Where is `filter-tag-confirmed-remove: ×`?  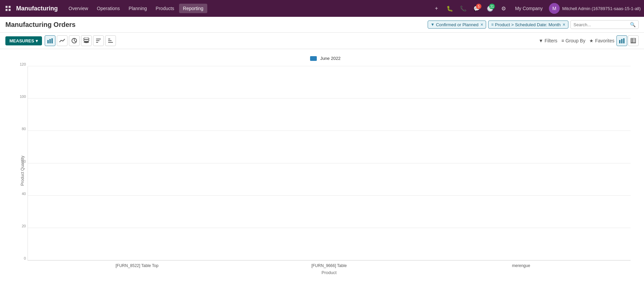
filter-tag-confirmed-remove: × is located at coordinates (482, 25).